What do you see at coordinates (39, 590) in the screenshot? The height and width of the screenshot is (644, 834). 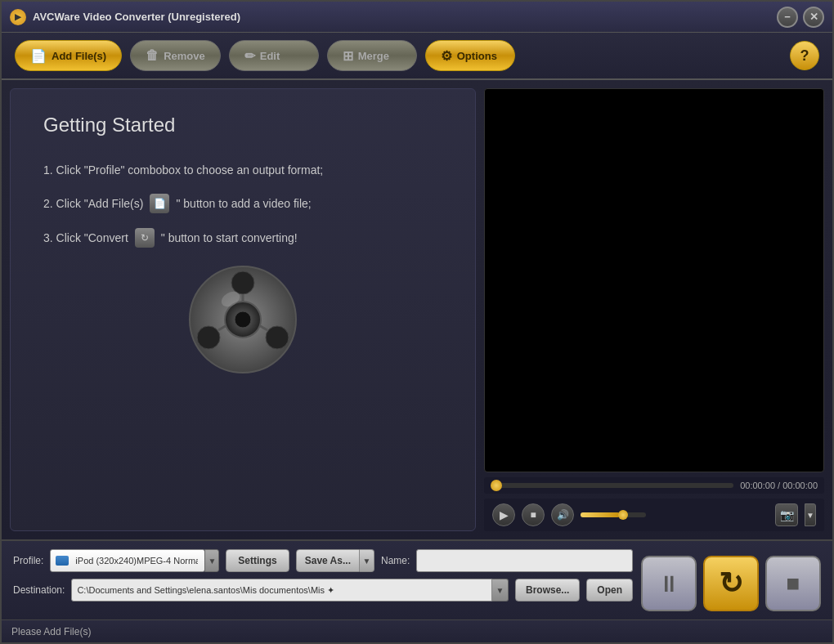 I see `destination-label: Destination:` at bounding box center [39, 590].